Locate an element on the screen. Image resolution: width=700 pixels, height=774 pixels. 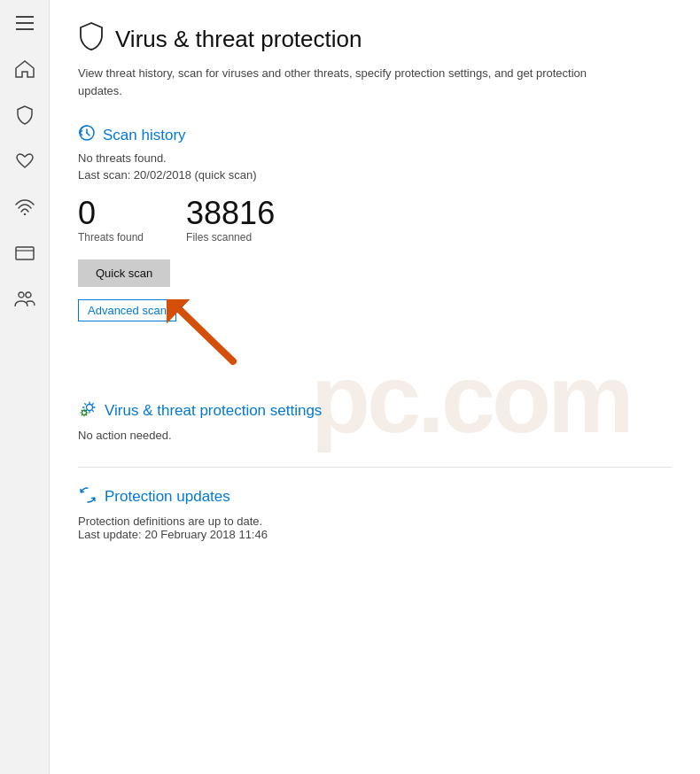
settings-icon is located at coordinates (88, 411).